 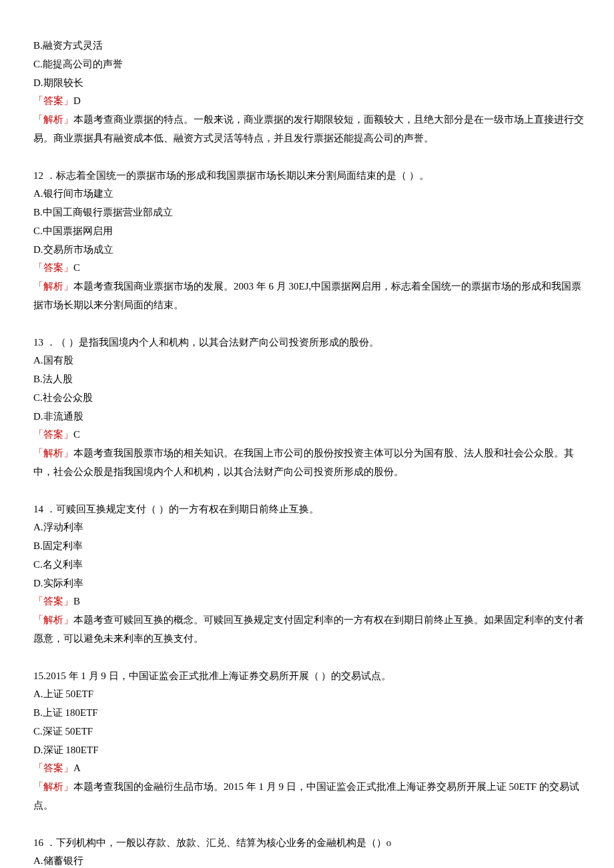 I want to click on option-b: B.融资方式灵活, so click(x=308, y=46).